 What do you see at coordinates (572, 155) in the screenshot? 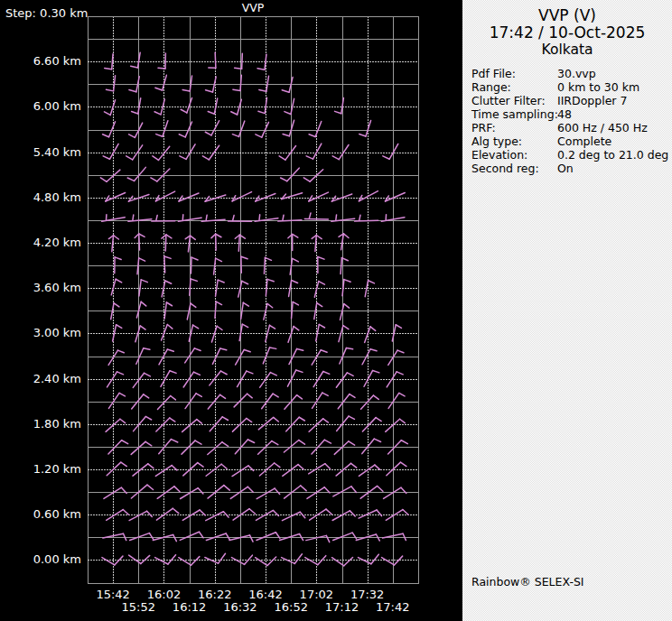
I see `field-row: Elevation: 0.2 deg to 21.0 deg` at bounding box center [572, 155].